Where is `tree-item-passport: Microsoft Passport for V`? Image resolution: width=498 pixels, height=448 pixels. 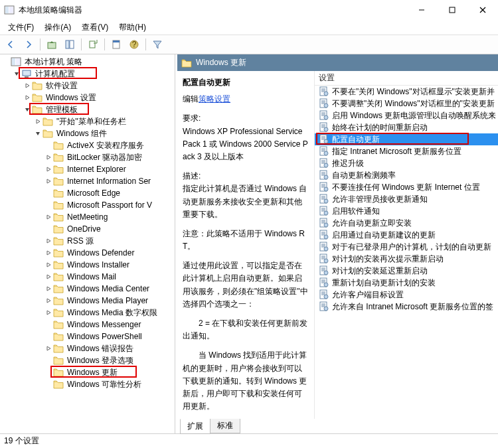 tree-item-passport: Microsoft Passport for V is located at coordinates (109, 205).